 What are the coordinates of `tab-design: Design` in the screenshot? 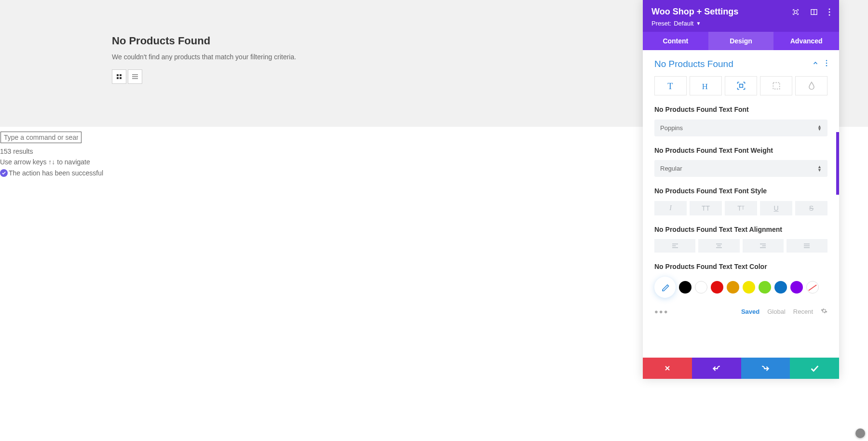 It's located at (741, 41).